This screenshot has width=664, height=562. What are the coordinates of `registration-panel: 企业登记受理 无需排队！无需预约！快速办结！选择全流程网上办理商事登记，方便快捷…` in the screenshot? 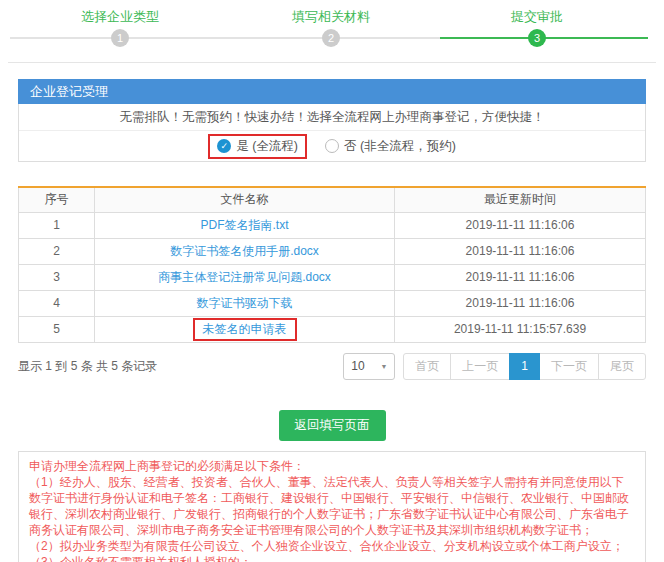 It's located at (332, 120).